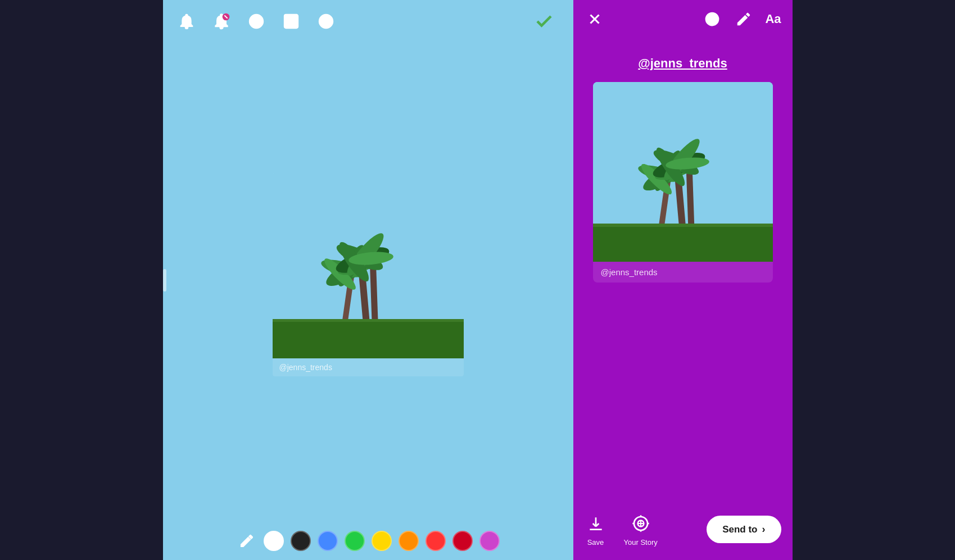 This screenshot has width=955, height=560. I want to click on eraser-icon, so click(291, 21).